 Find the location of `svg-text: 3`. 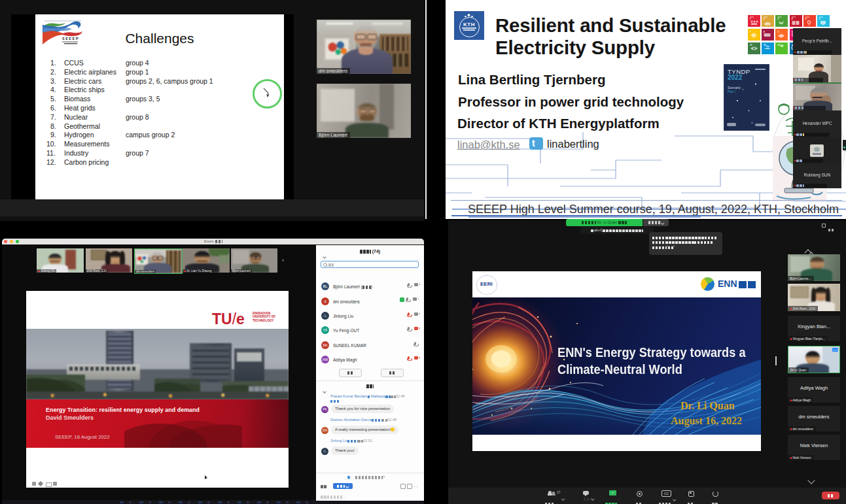

svg-text: 3 is located at coordinates (779, 19).